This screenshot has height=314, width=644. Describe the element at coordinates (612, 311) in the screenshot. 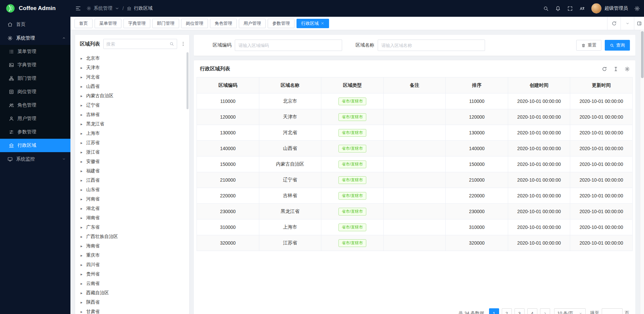

I see `jump-page-input` at that location.